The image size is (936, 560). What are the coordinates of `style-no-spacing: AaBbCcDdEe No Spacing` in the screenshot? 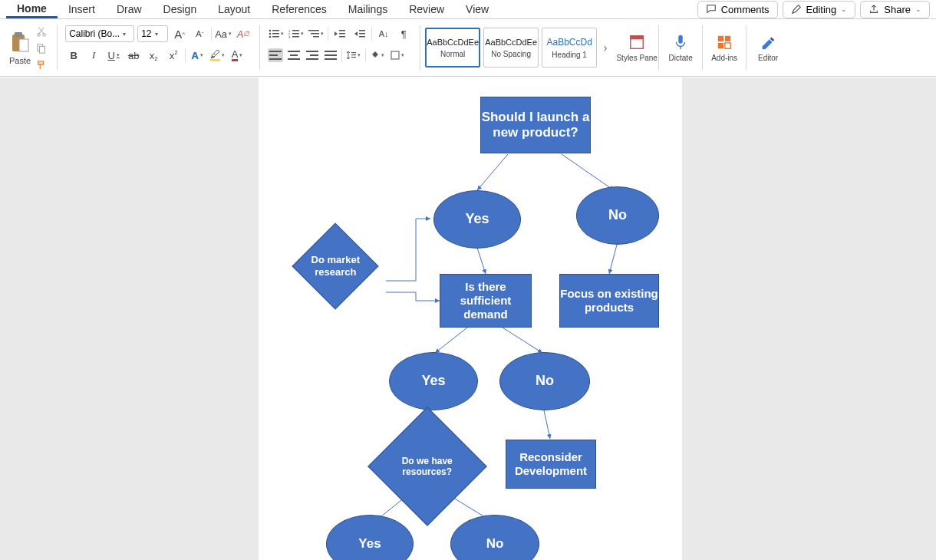 It's located at (511, 48).